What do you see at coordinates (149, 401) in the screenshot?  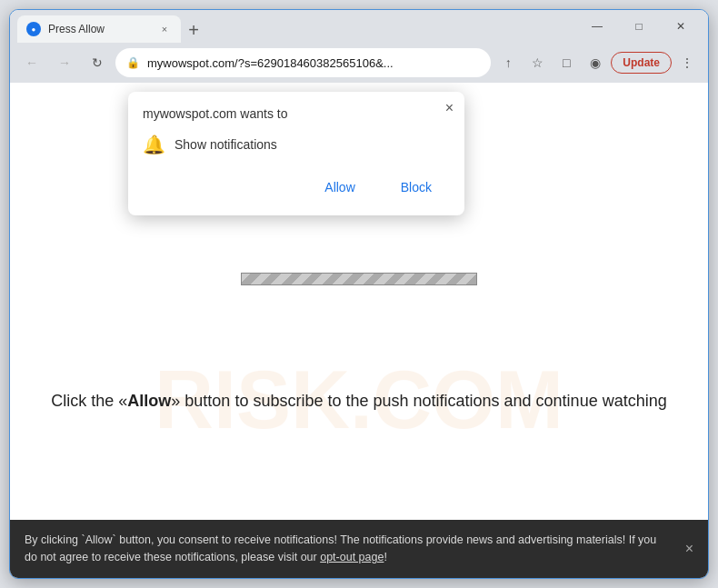 I see `notification-text-allow: Allow` at bounding box center [149, 401].